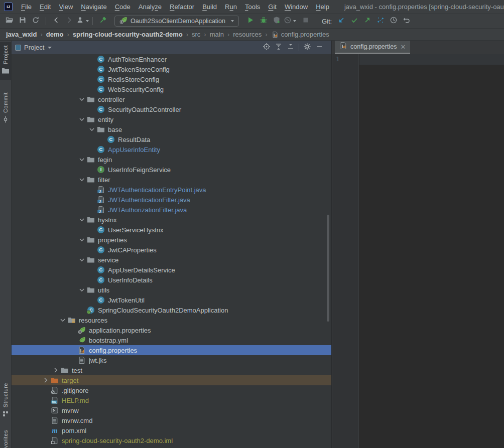 This screenshot has width=504, height=448. Describe the element at coordinates (319, 48) in the screenshot. I see `hide-panel-button` at that location.